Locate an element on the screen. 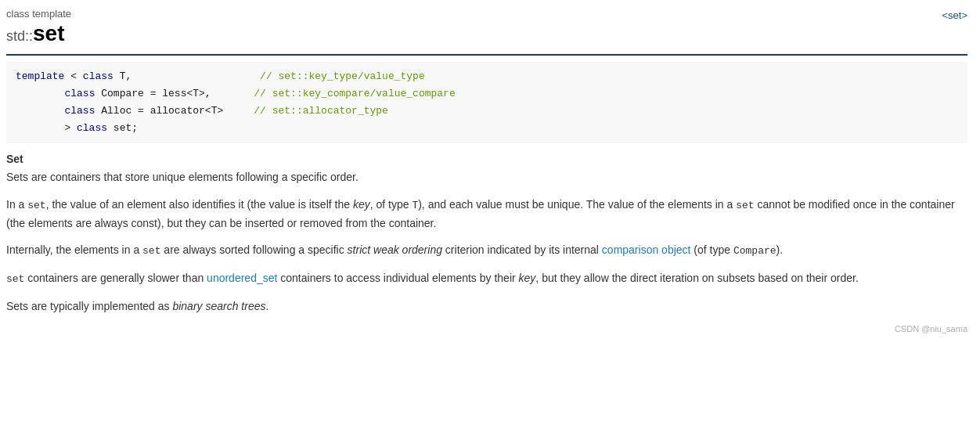 This screenshot has width=980, height=429. para-4: set containers are generally slower than… is located at coordinates (487, 279).